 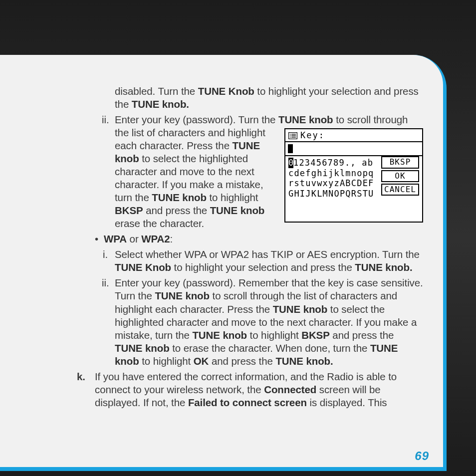 I want to click on step-k: k. If you have entered the correct infor…, so click(x=227, y=390).